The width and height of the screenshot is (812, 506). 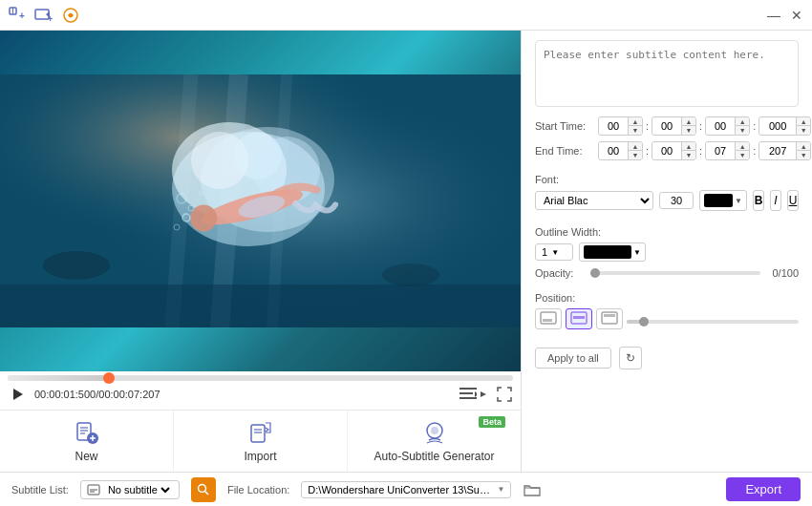 What do you see at coordinates (803, 147) in the screenshot?
I see `end-ms-up: ▲` at bounding box center [803, 147].